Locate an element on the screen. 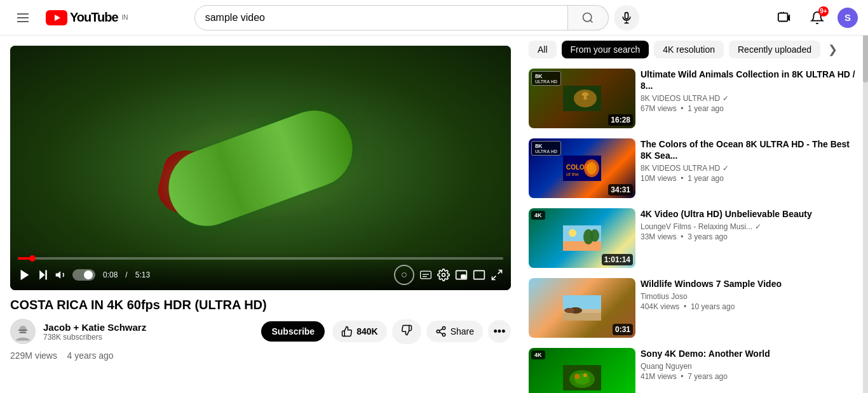 The height and width of the screenshot is (393, 868). search-box is located at coordinates (381, 18).